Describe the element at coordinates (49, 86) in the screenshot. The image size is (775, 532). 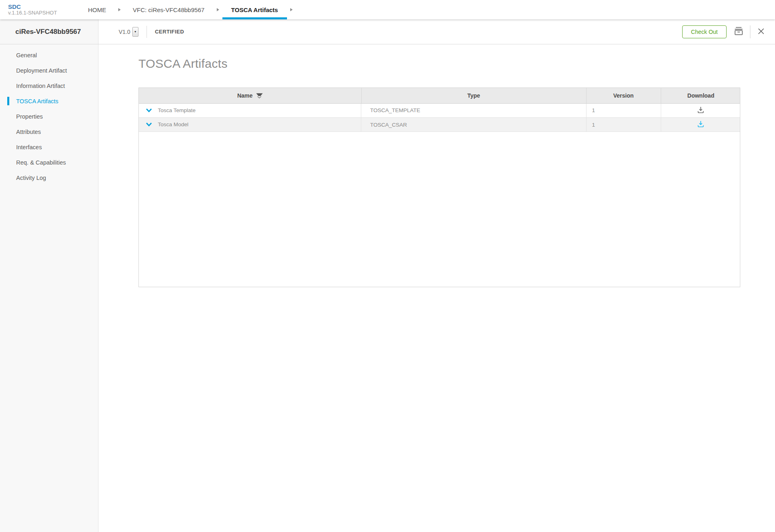
I see `sidebar-item-information-artifact: Information Artifact` at that location.